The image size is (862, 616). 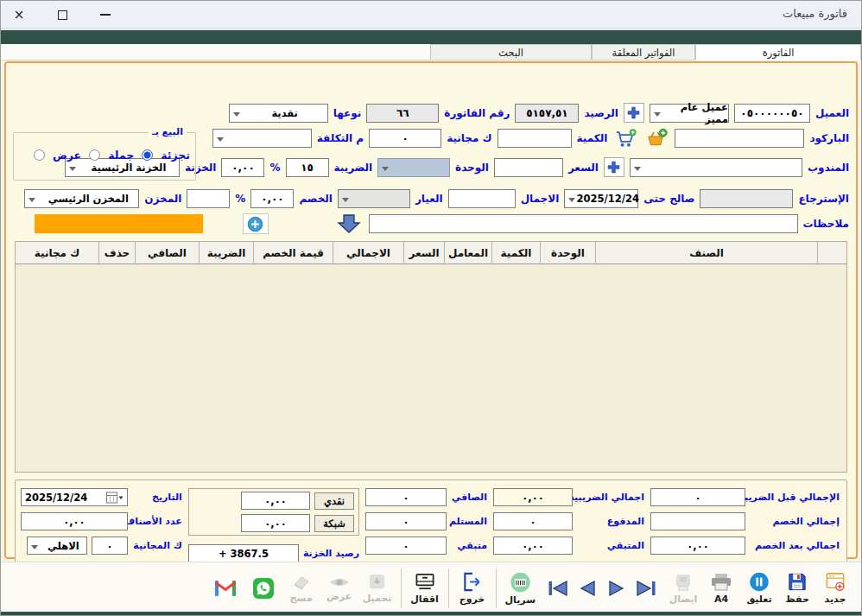 What do you see at coordinates (19, 15) in the screenshot?
I see `close-button: ×` at bounding box center [19, 15].